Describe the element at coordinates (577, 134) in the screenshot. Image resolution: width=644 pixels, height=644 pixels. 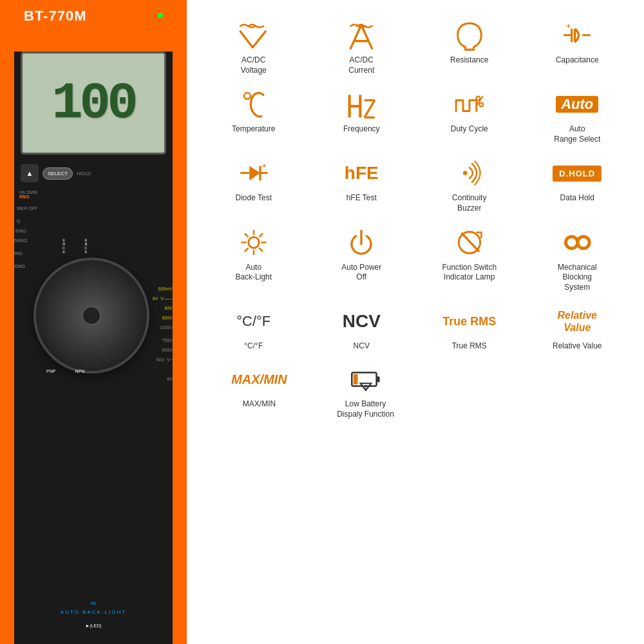
I see `auto-range-label: AutoRange Select` at that location.